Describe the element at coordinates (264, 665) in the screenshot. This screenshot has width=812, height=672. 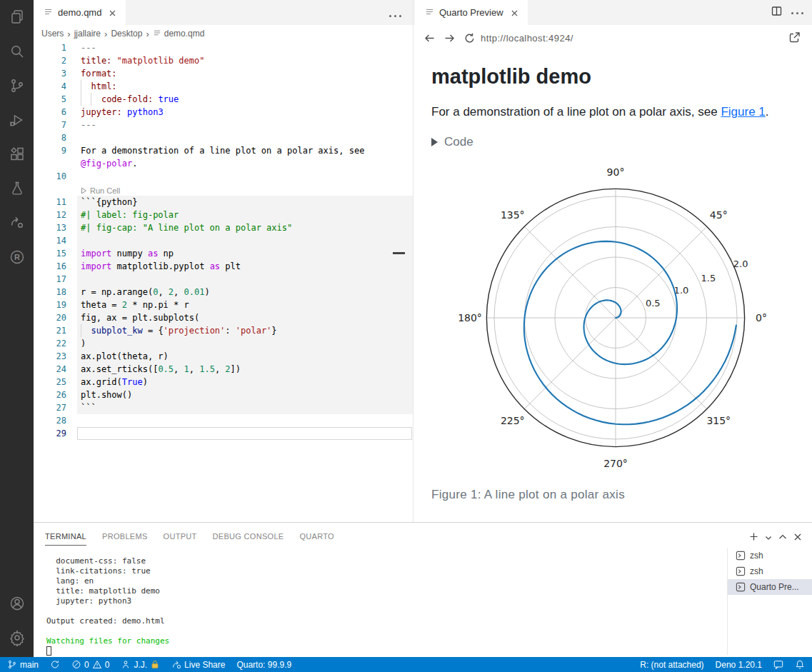
I see `status-quarto-99.9.9: Quarto: 99.9.9` at that location.